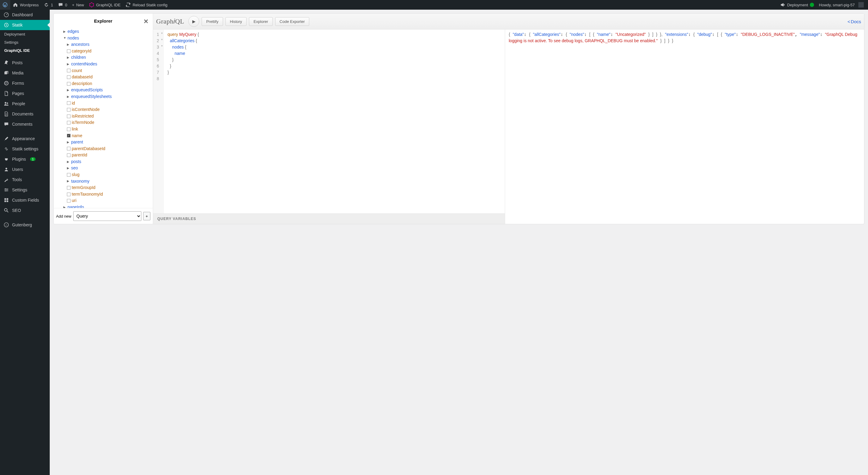 Image resolution: width=868 pixels, height=475 pixels. I want to click on status-dot-icon, so click(812, 5).